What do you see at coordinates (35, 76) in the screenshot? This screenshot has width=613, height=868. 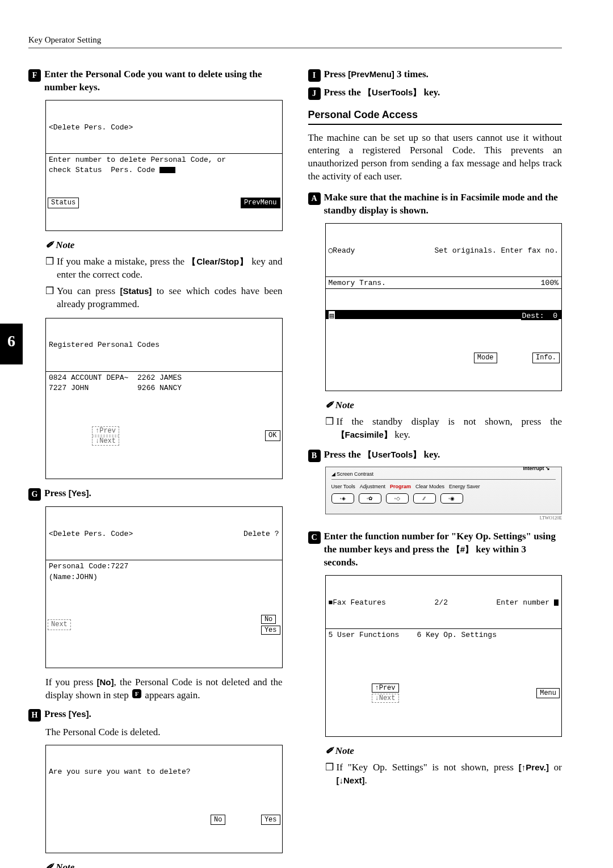 I see `step-icon-6: F` at bounding box center [35, 76].